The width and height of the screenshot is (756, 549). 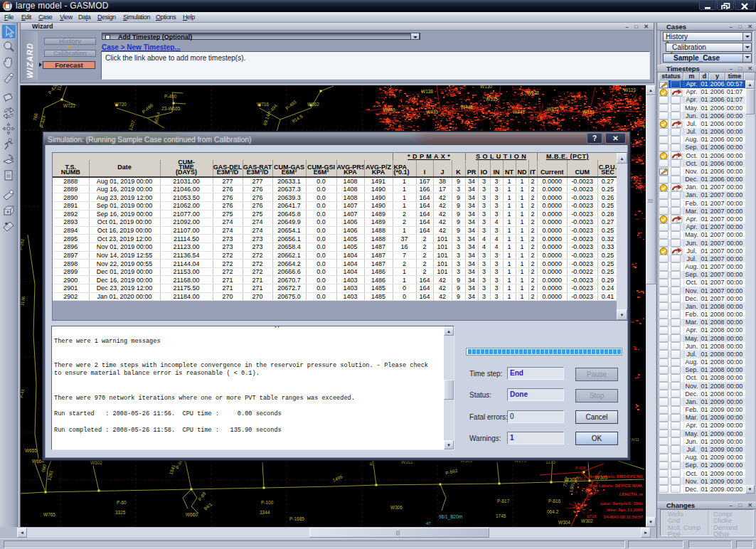 I want to click on svg-text: Pipe Labels: DEVICE NAM,, so click(x=616, y=486).